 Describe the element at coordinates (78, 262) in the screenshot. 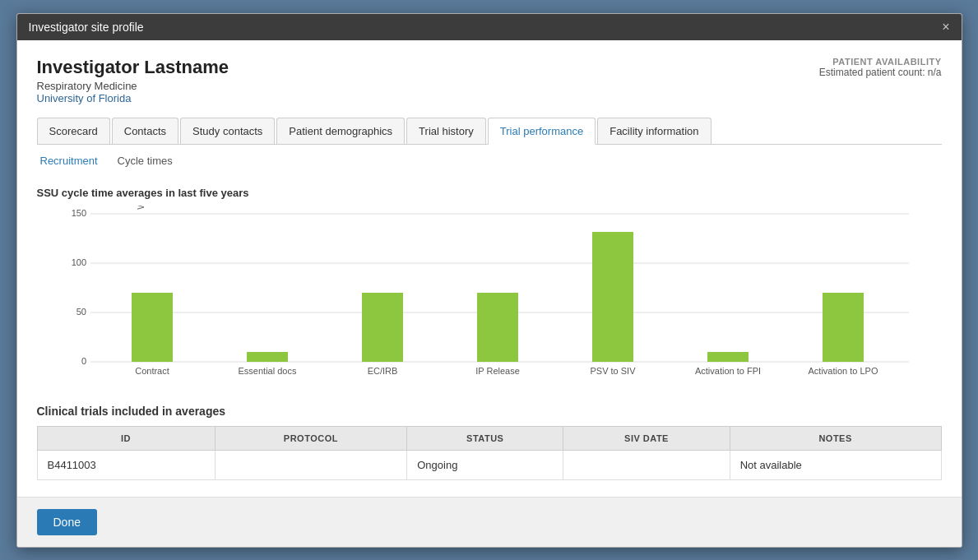

I see `svg-text: 100` at that location.